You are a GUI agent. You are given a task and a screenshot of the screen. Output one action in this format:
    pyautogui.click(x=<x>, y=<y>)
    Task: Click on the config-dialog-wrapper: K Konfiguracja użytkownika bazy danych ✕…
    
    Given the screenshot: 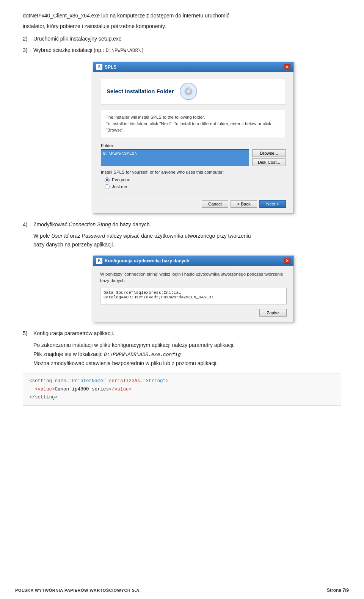 What is the action you would take?
    pyautogui.click(x=193, y=289)
    